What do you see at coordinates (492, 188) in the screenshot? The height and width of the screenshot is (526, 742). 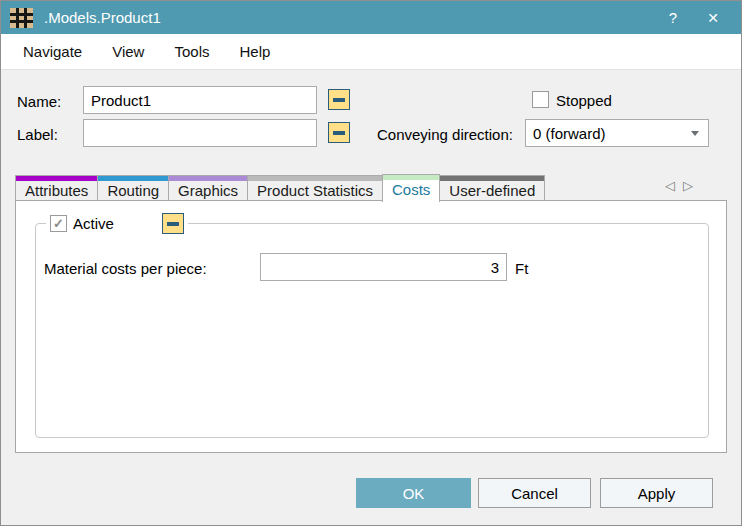 I see `tab-user-defined: User-defined` at bounding box center [492, 188].